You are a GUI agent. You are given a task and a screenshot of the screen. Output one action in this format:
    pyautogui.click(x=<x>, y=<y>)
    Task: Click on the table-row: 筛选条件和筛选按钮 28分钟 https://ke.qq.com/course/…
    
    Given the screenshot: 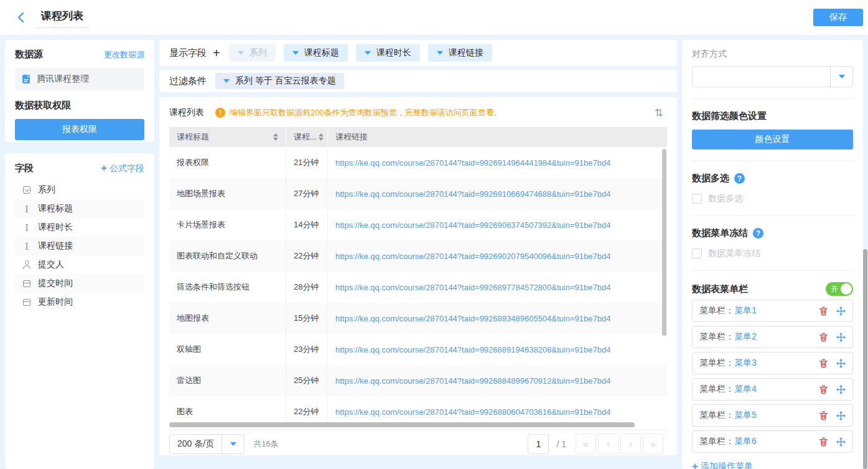 What is the action you would take?
    pyautogui.click(x=418, y=287)
    